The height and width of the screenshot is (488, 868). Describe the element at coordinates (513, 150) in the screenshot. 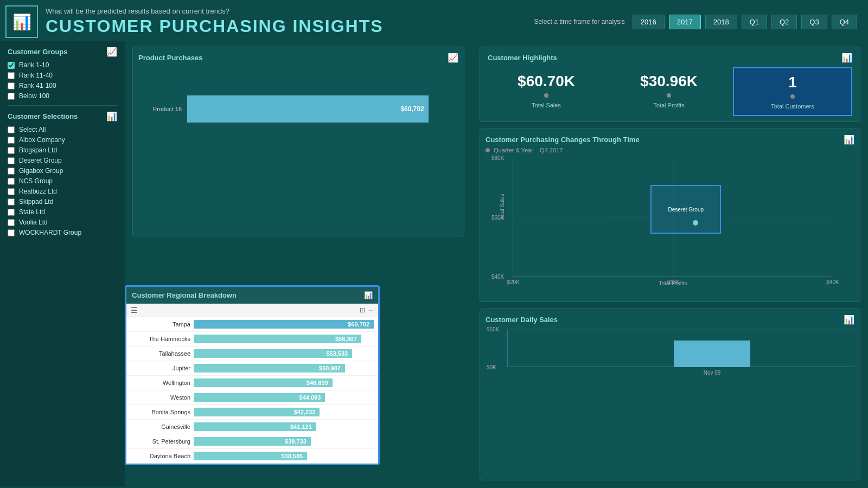

I see `quarter-year-label: Quarter & Year` at that location.